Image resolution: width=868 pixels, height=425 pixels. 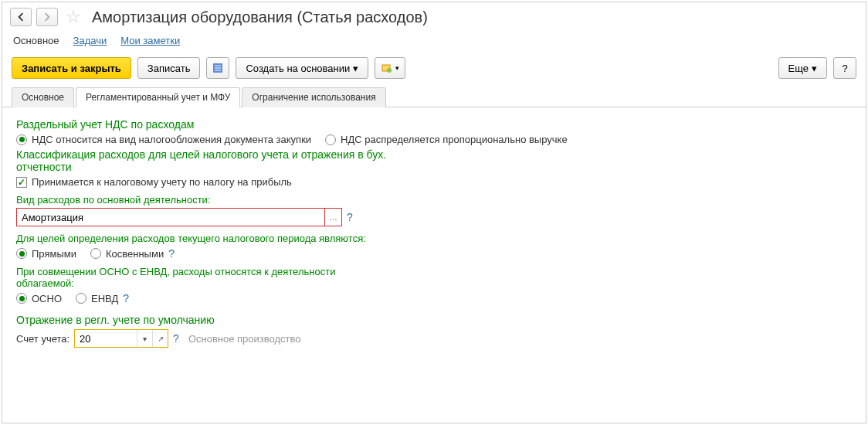 What do you see at coordinates (150, 40) in the screenshot?
I see `toptab-notes: Мои заметки` at bounding box center [150, 40].